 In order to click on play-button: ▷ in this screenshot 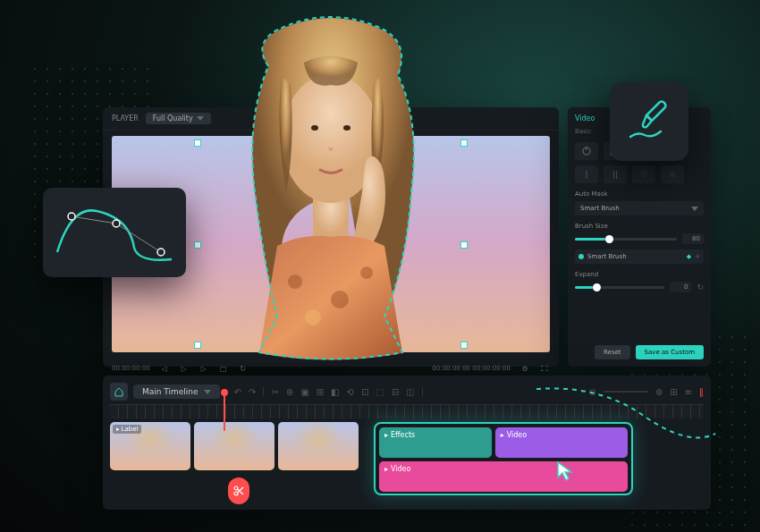, I will do `click(184, 368)`.